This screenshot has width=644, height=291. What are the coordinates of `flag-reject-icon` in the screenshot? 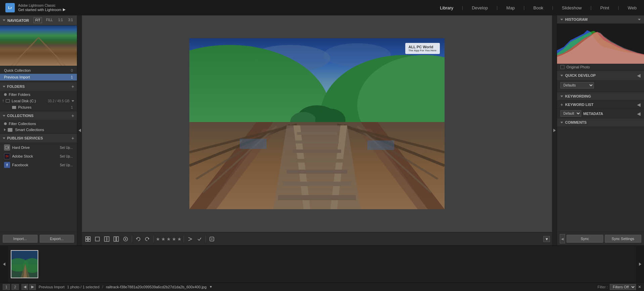 It's located at (190, 239).